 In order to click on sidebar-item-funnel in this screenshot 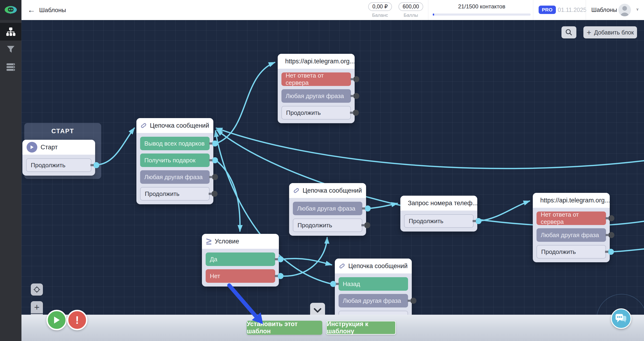, I will do `click(11, 49)`.